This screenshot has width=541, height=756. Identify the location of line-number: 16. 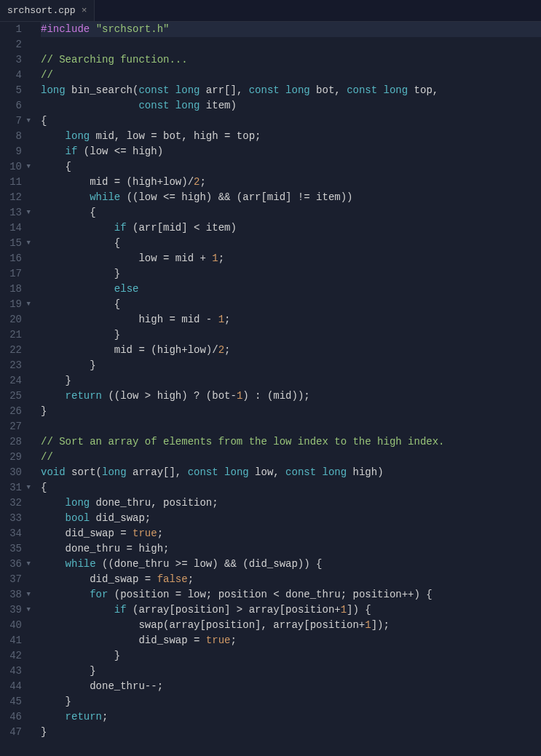
(19, 259).